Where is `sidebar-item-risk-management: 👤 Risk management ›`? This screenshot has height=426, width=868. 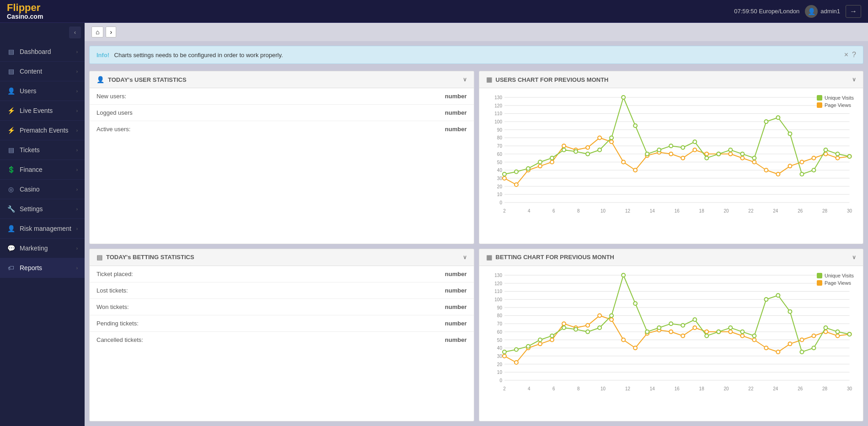
sidebar-item-risk-management: 👤 Risk management › is located at coordinates (42, 229).